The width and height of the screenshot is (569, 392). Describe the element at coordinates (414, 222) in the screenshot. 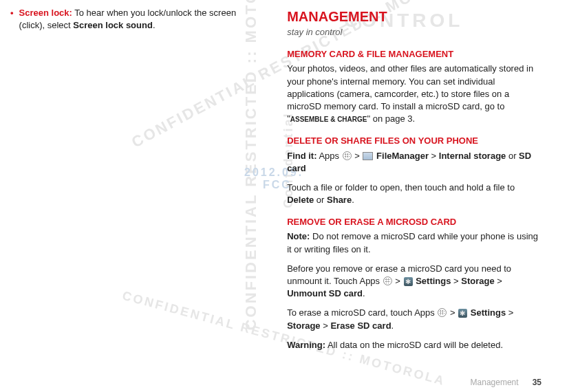

I see `remove-erase-heading: Remove or erase a microSD card` at that location.